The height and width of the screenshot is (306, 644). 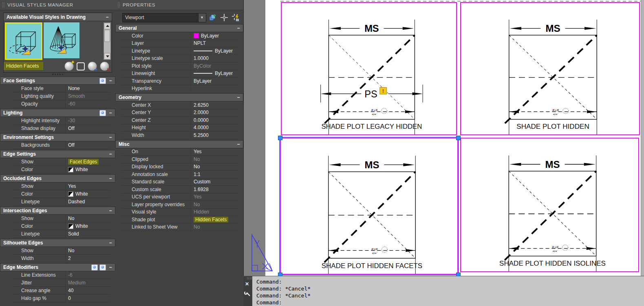 What do you see at coordinates (88, 88) in the screenshot?
I see `property-value: None` at bounding box center [88, 88].